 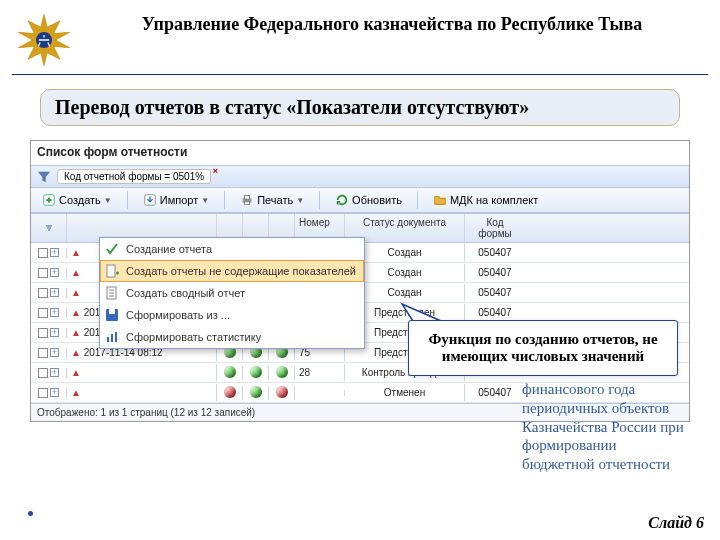 What do you see at coordinates (342, 200) in the screenshot?
I see `refresh-icon` at bounding box center [342, 200].